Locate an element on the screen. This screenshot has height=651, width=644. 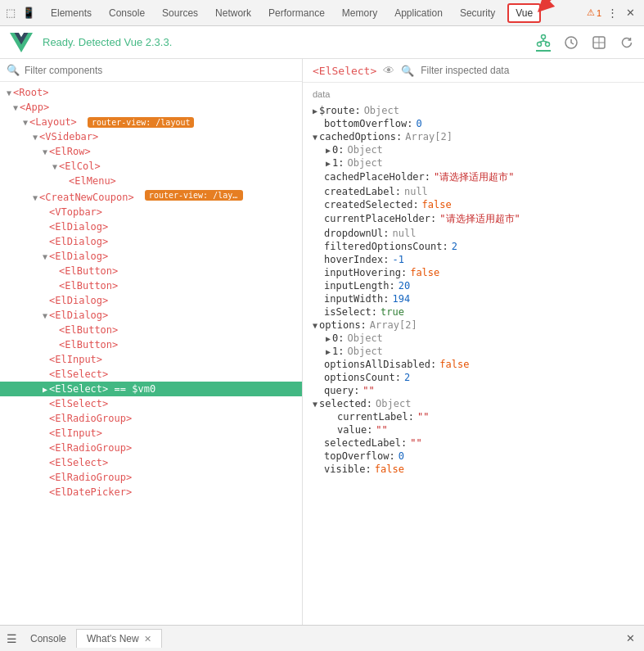
data-search-icon: 🔍 is located at coordinates (408, 70).